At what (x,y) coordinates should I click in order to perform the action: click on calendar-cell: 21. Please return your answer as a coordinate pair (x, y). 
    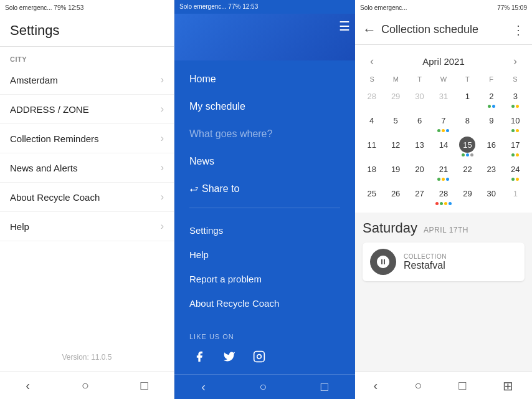
    Looking at the image, I should click on (444, 171).